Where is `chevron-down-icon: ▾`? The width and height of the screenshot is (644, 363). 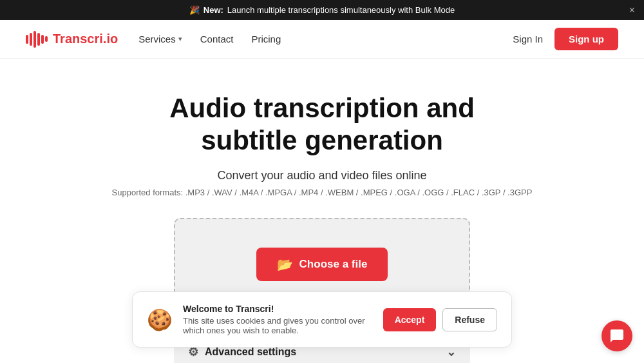 chevron-down-icon: ▾ is located at coordinates (180, 39).